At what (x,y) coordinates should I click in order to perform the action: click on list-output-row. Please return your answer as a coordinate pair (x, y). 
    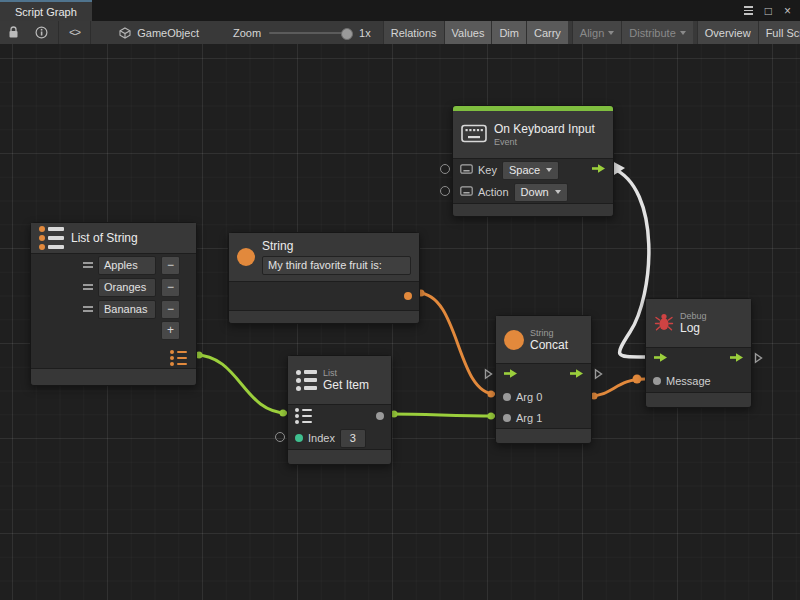
    Looking at the image, I should click on (114, 358).